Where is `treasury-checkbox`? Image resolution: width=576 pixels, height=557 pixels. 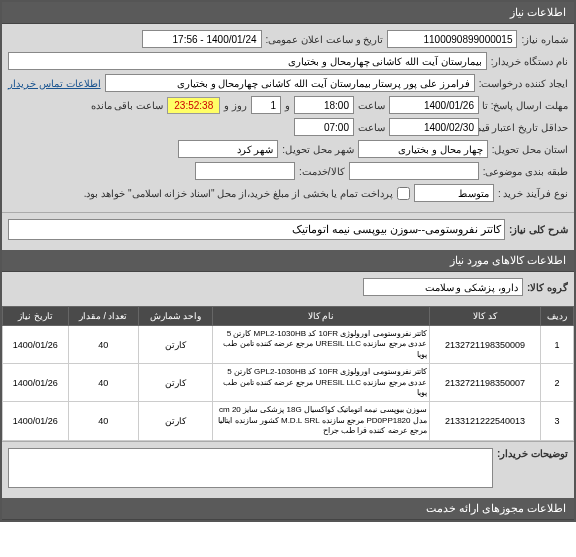 treasury-checkbox is located at coordinates (404, 194).